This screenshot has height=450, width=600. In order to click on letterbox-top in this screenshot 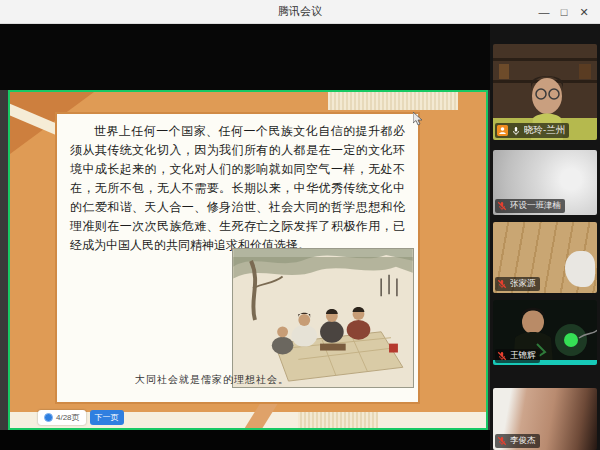, I will do `click(245, 57)`.